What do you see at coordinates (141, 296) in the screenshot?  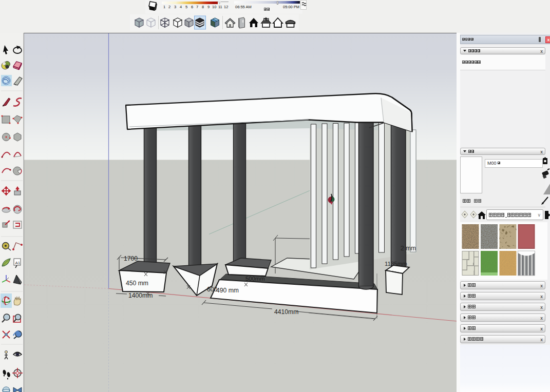 I see `svg-text: 1400mm` at bounding box center [141, 296].